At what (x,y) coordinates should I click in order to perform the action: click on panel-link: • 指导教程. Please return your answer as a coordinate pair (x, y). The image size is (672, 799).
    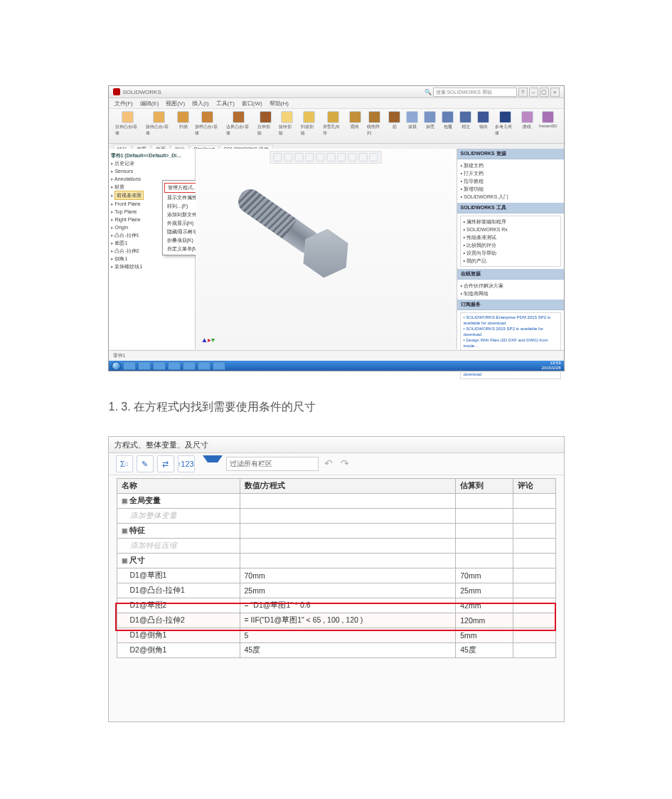
    Looking at the image, I should click on (511, 181).